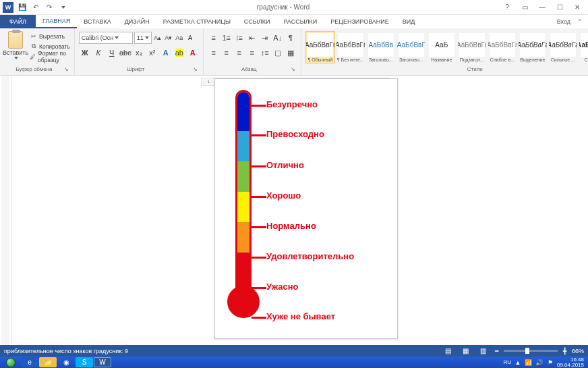 The image size is (588, 368). What do you see at coordinates (66, 351) in the screenshot?
I see `status-text: приблизительное число знаков градусник: …` at bounding box center [66, 351].